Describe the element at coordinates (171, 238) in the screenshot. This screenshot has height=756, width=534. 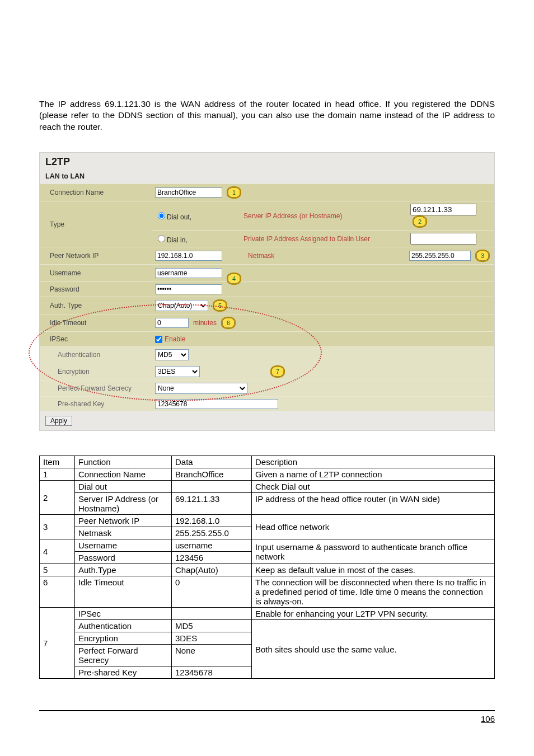
I see `dial-in-radio: Dial in,` at that location.